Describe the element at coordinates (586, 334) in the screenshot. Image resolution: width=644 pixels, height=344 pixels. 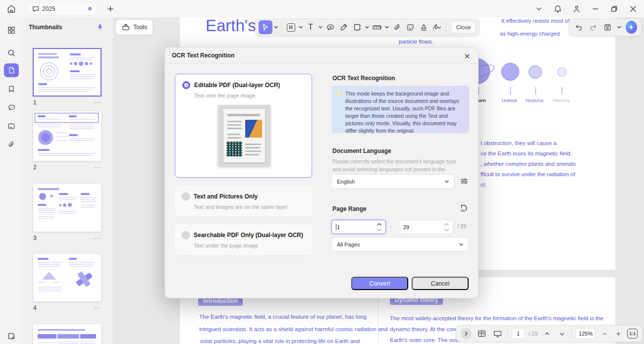
I see `zoom-level-input: 125%` at that location.